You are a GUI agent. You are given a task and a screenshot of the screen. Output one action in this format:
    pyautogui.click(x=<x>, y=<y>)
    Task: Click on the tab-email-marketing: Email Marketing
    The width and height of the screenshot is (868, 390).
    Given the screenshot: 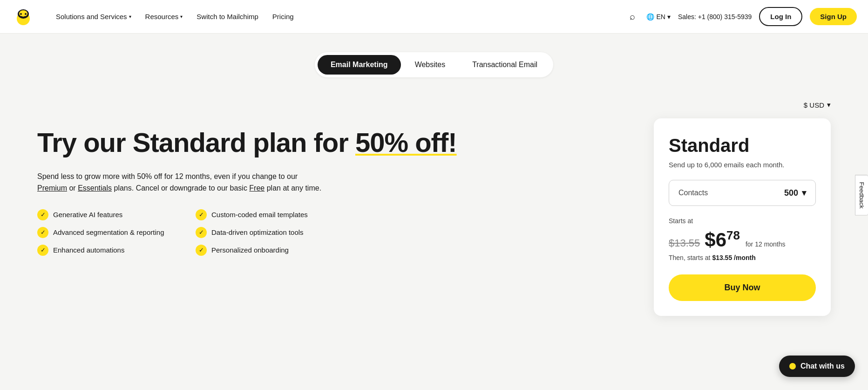 What is the action you would take?
    pyautogui.click(x=359, y=65)
    